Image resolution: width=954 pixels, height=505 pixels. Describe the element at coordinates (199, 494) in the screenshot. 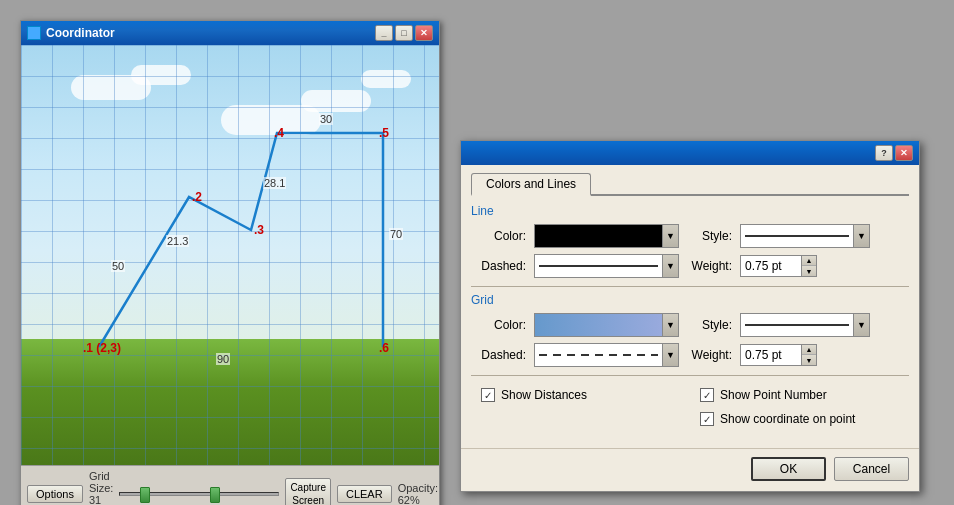

I see `slider-area` at that location.